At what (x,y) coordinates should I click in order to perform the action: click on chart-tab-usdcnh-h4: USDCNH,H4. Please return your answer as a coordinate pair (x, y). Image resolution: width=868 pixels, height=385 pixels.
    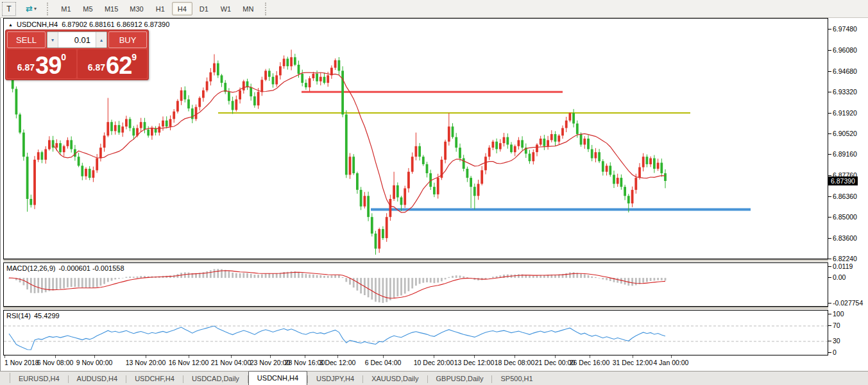
    Looking at the image, I should click on (278, 378).